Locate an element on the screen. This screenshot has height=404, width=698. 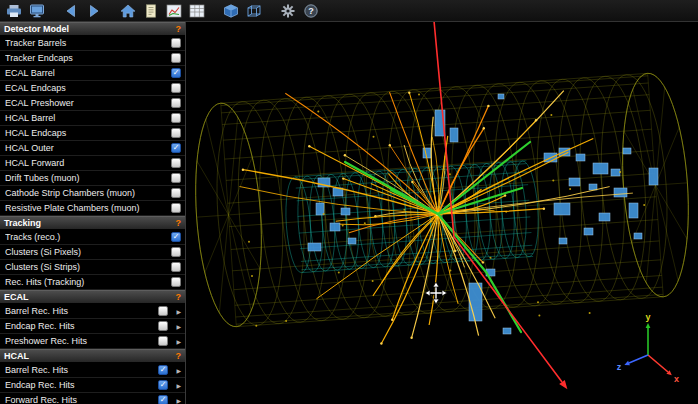
checkbox-barrel-rec-hits: ✓ is located at coordinates (163, 370).